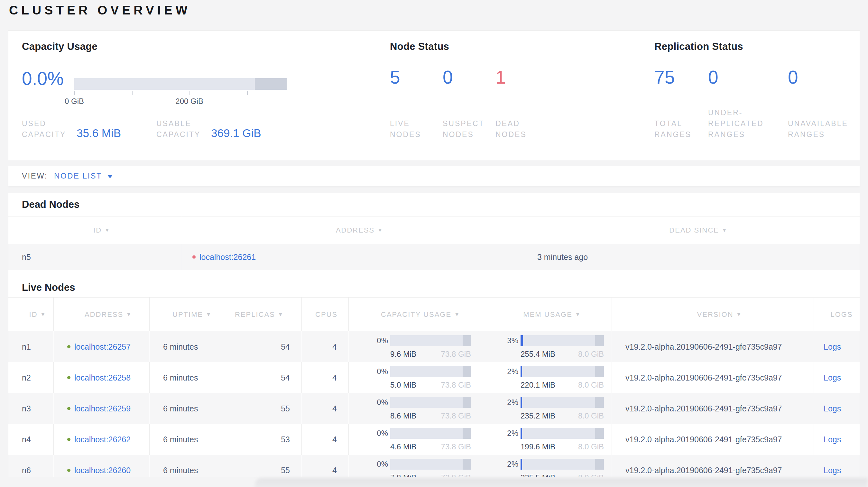 Image resolution: width=868 pixels, height=487 pixels. I want to click on view-selector: NODE LIST, so click(84, 176).